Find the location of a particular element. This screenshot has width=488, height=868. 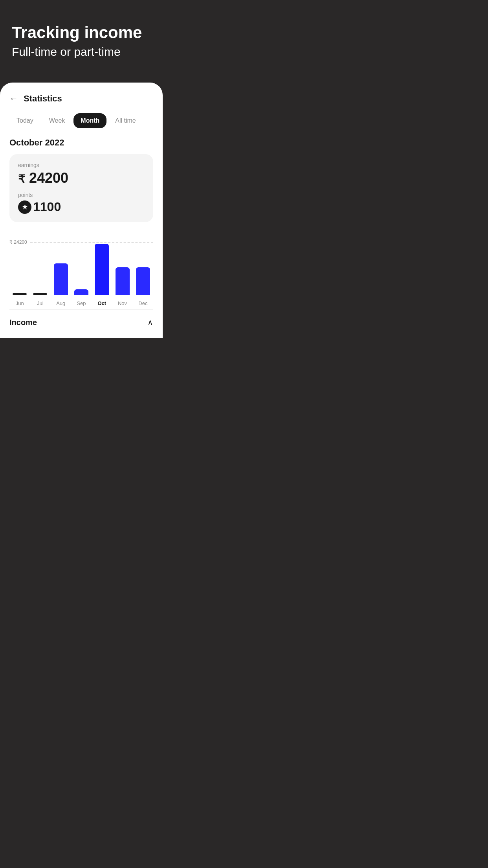

tab-all-time: All time is located at coordinates (125, 121).